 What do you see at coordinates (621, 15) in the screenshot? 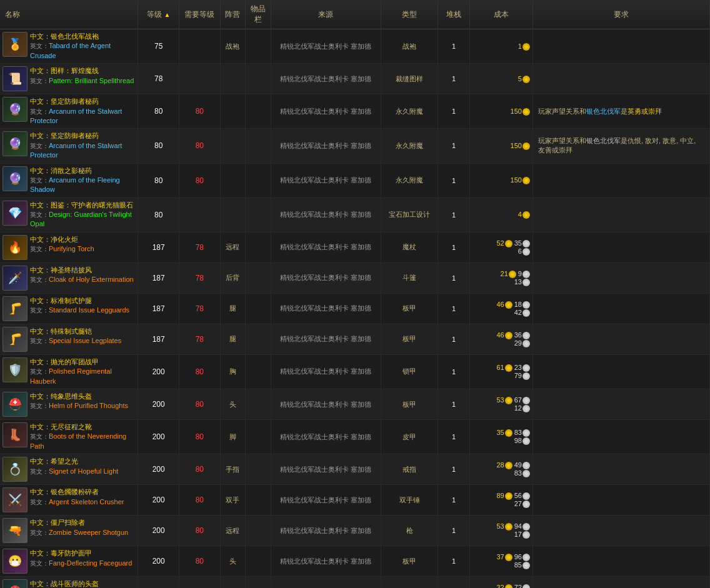
I see `col-requirements: 要求` at bounding box center [621, 15].